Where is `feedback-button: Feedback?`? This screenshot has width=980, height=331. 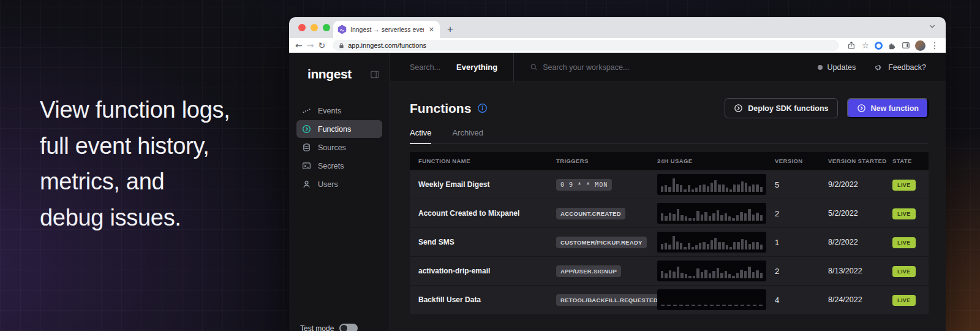
feedback-button: Feedback? is located at coordinates (900, 67).